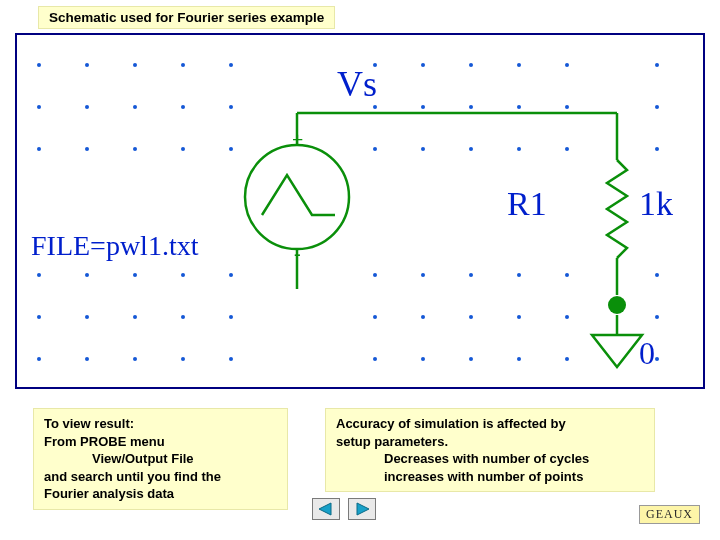 The height and width of the screenshot is (540, 720). What do you see at coordinates (298, 140) in the screenshot?
I see `source-plus: +` at bounding box center [298, 140].